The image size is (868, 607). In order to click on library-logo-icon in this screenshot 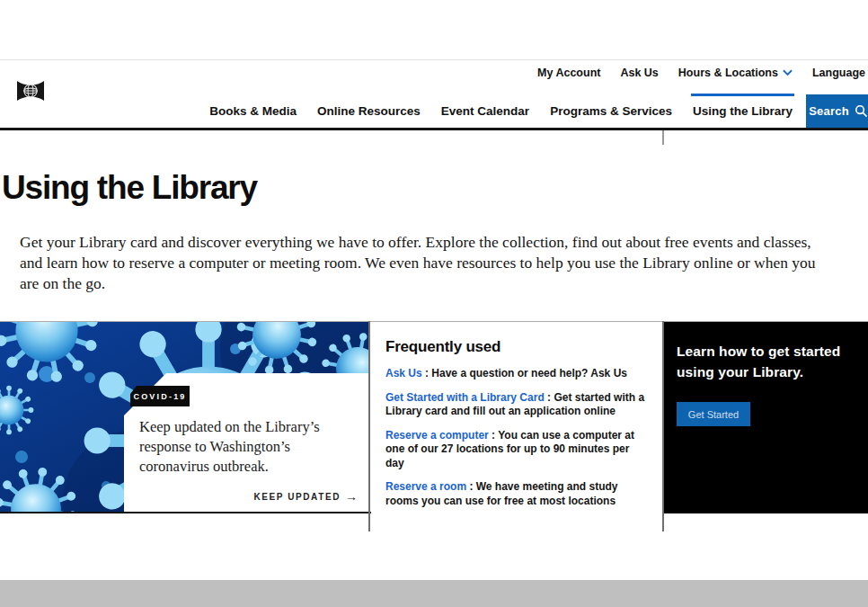, I will do `click(31, 92)`.